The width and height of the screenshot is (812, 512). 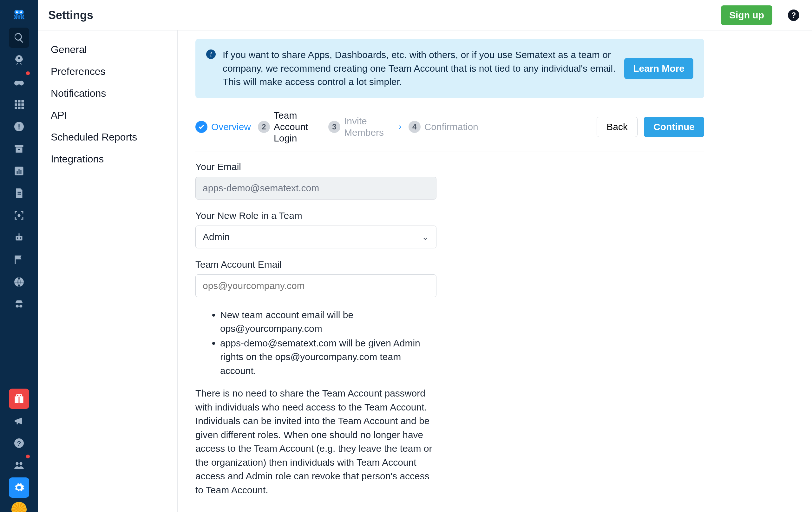 I want to click on info-paragraph: There is no need to share the Team Accou…, so click(x=316, y=442).